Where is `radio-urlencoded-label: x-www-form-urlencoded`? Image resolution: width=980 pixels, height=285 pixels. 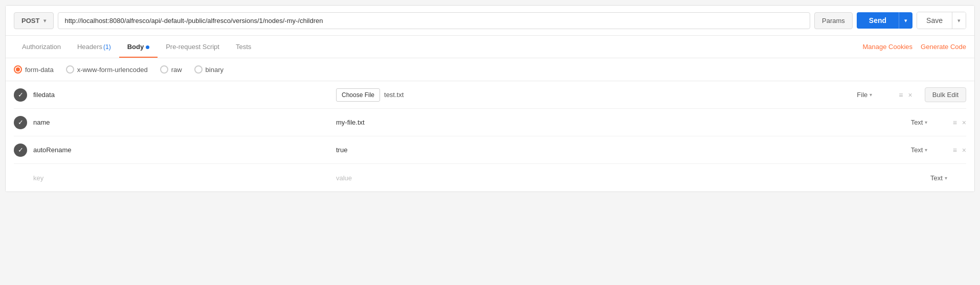
radio-urlencoded-label: x-www-form-urlencoded is located at coordinates (113, 69).